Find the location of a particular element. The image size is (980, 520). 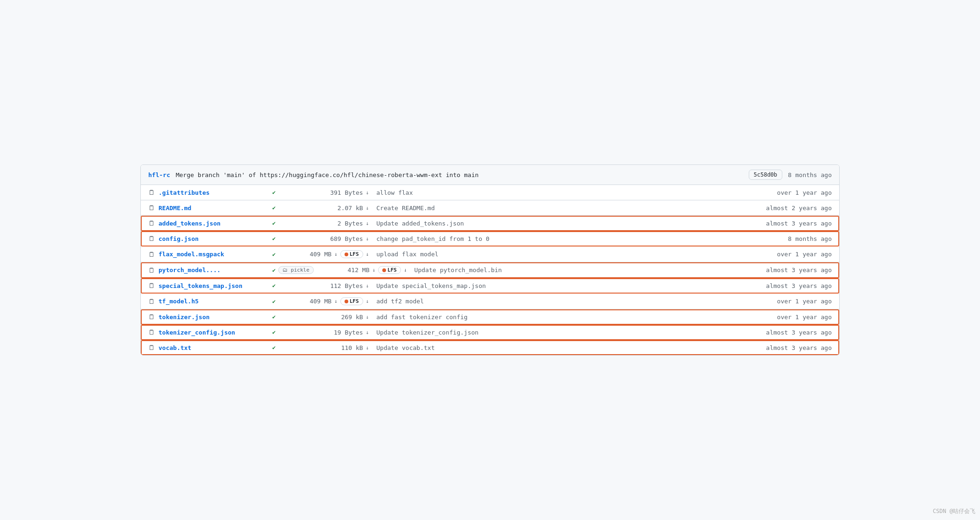

file-row-special_tokens_map: 🗒special_tokens_map.json ✔112 Bytes↓Upda… is located at coordinates (490, 286).